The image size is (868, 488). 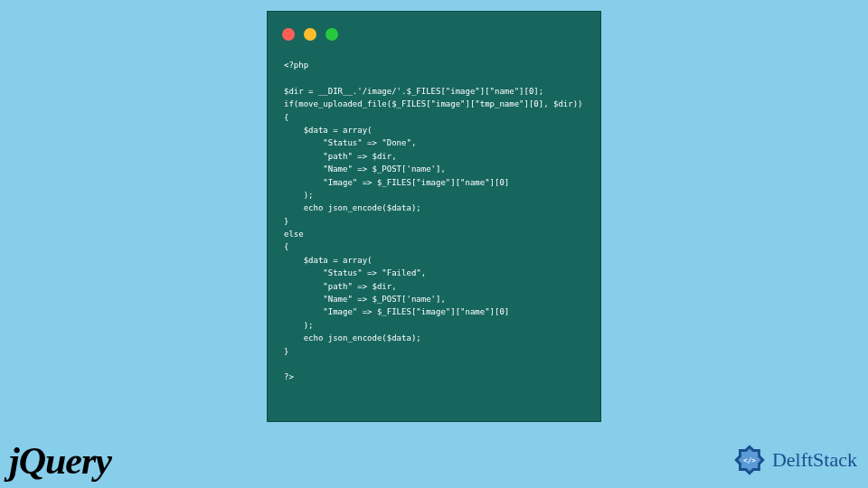 What do you see at coordinates (794, 460) in the screenshot?
I see `delftstack-logo: </> DelftStack` at bounding box center [794, 460].